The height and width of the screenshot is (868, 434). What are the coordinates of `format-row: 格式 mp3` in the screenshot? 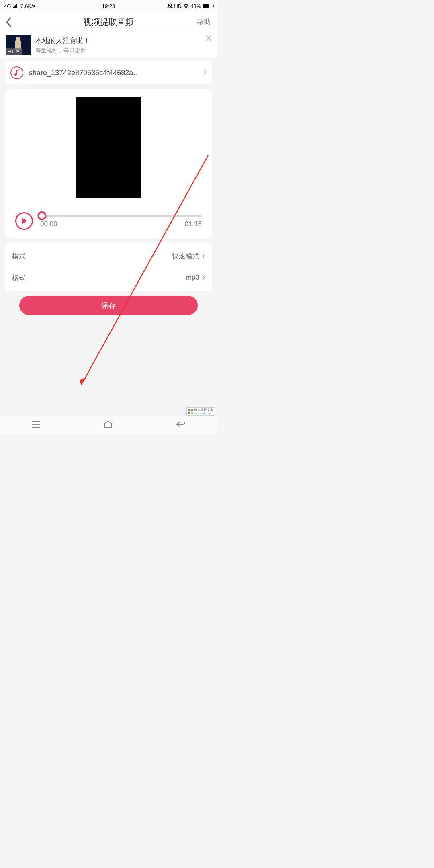 It's located at (108, 278).